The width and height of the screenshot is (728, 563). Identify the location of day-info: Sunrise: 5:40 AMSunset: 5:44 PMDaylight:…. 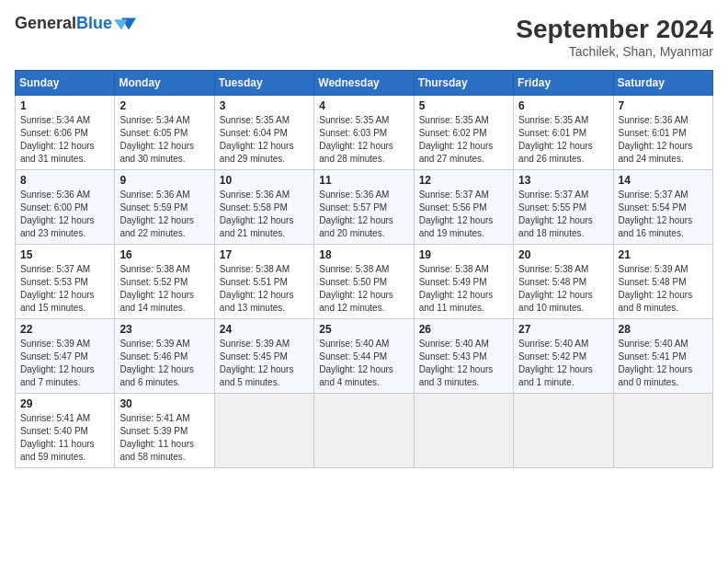
(364, 363).